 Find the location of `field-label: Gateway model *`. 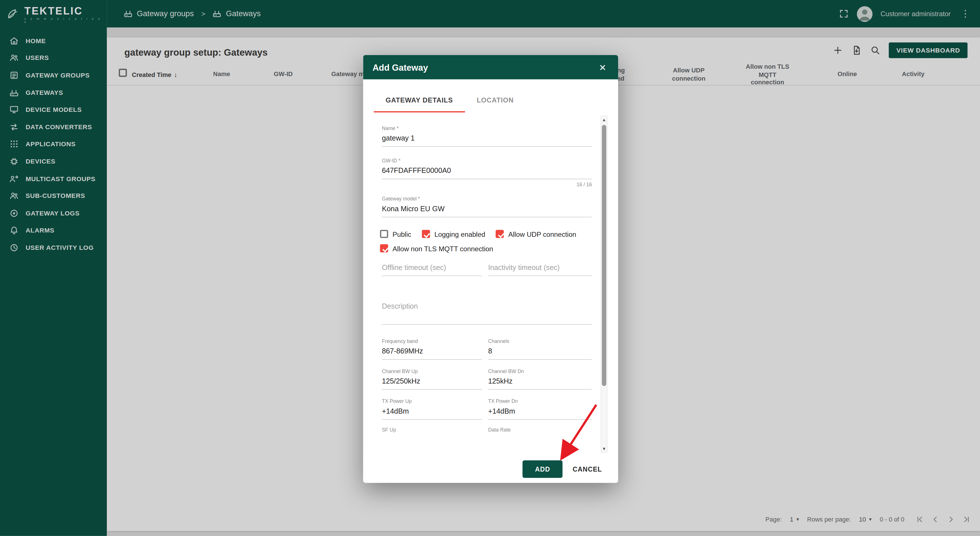

field-label: Gateway model * is located at coordinates (487, 199).